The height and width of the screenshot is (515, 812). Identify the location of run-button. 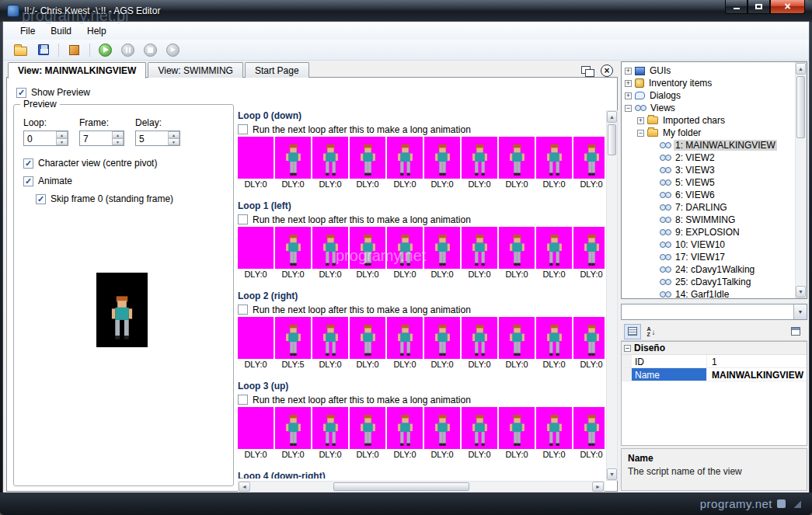
(106, 50).